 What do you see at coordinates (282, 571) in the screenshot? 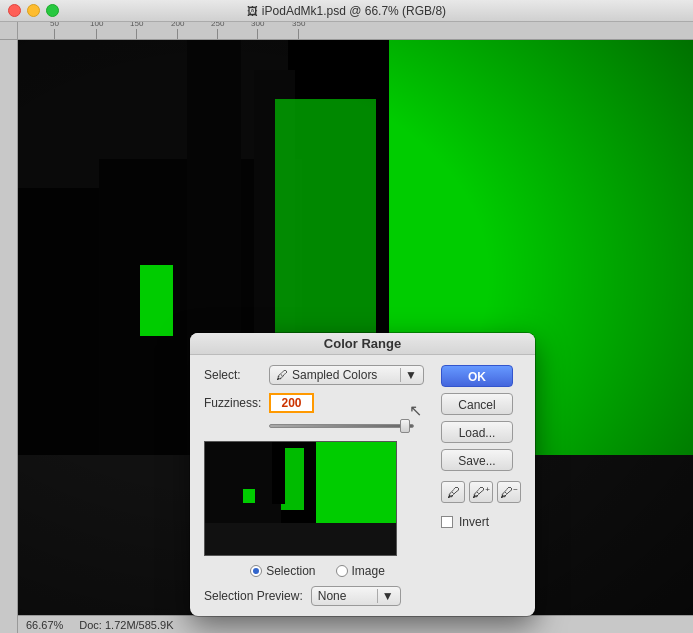
I see `selection-radio: Selection` at bounding box center [282, 571].